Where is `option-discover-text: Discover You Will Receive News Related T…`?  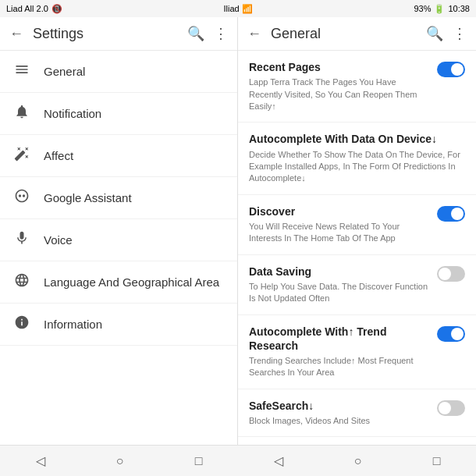 option-discover-text: Discover You Will Receive News Related T… is located at coordinates (339, 225).